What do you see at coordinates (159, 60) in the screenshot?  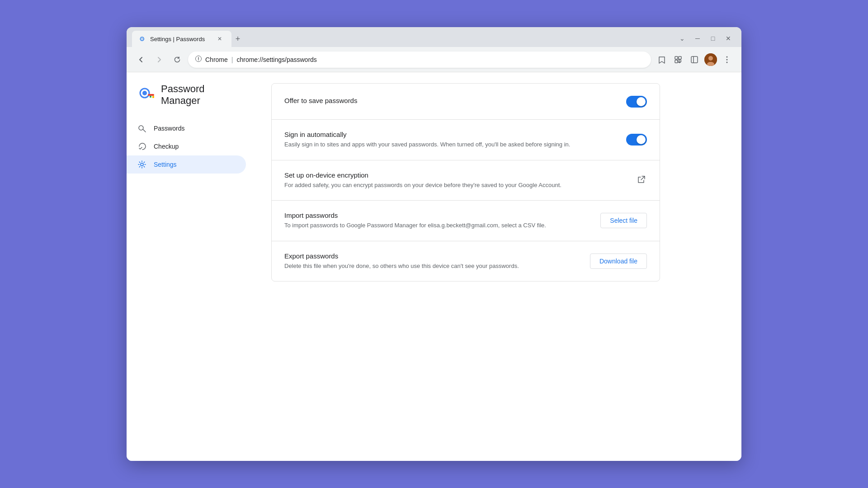 I see `forward-button` at bounding box center [159, 60].